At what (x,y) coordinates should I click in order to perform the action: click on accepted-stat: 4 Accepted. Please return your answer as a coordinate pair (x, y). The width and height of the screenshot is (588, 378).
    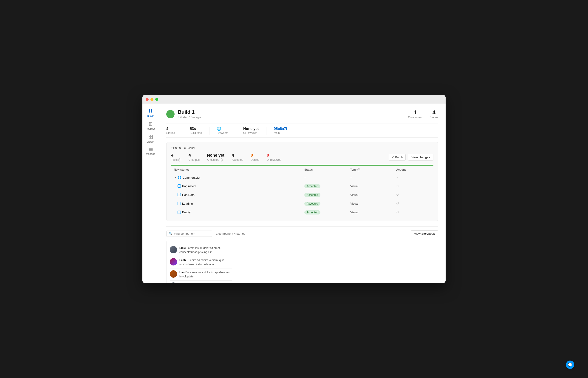
    Looking at the image, I should click on (238, 157).